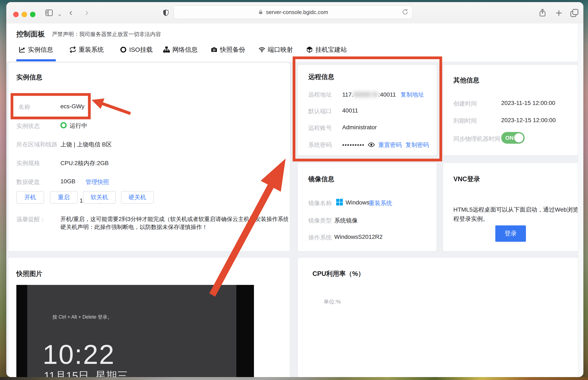 The width and height of the screenshot is (588, 380). I want to click on system-password-label: 系统密码, so click(320, 145).